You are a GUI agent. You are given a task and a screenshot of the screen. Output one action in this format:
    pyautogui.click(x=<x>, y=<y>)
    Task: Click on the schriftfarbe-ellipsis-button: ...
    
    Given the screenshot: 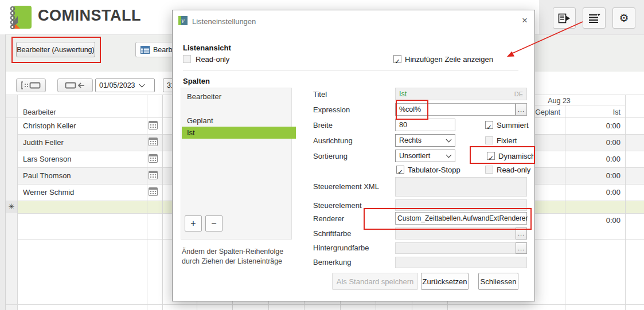 What is the action you would take?
    pyautogui.click(x=521, y=234)
    